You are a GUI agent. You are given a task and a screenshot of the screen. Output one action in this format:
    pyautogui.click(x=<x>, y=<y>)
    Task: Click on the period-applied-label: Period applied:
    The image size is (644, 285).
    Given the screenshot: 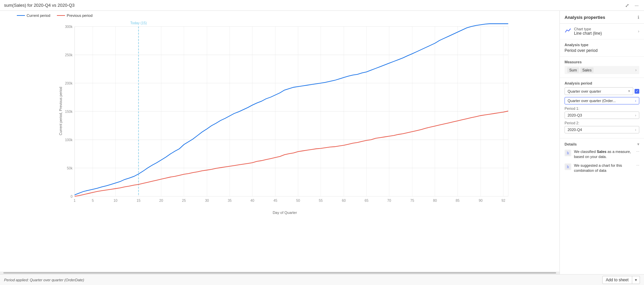 What is the action you would take?
    pyautogui.click(x=16, y=280)
    